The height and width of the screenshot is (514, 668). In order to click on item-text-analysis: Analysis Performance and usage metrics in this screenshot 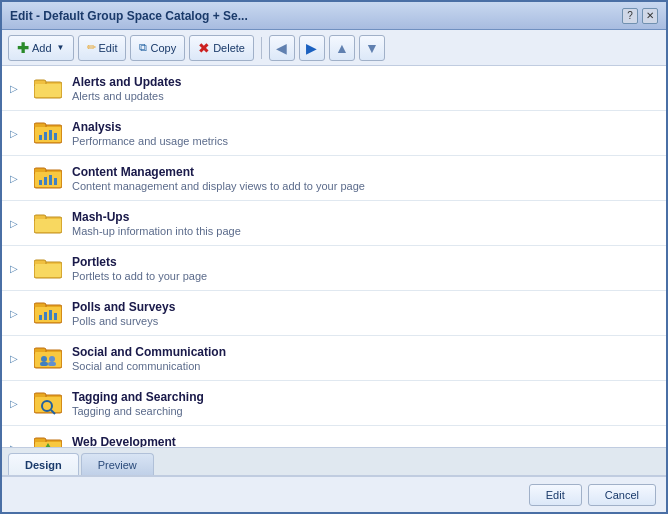, I will do `click(365, 134)`.